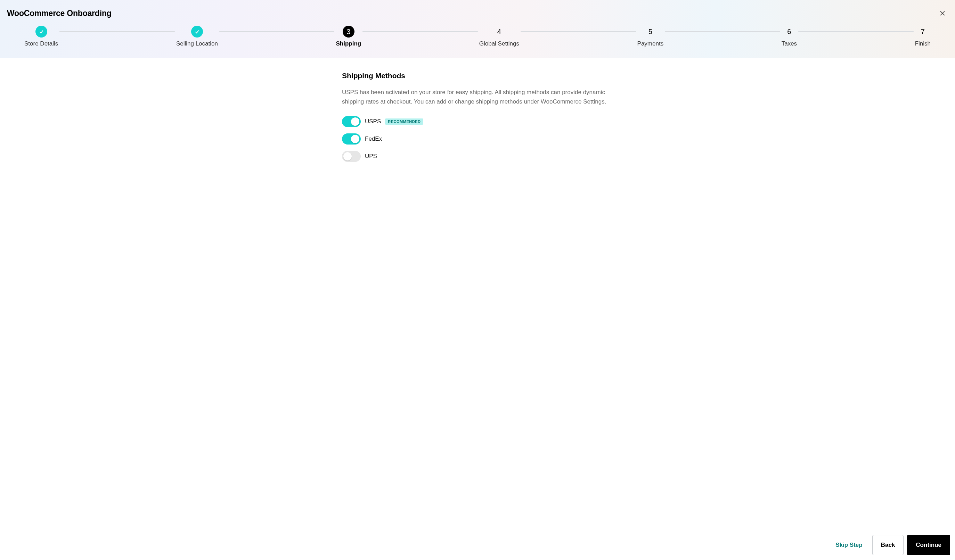 This screenshot has width=955, height=560. Describe the element at coordinates (373, 122) in the screenshot. I see `shipping-method-name: USPS` at that location.